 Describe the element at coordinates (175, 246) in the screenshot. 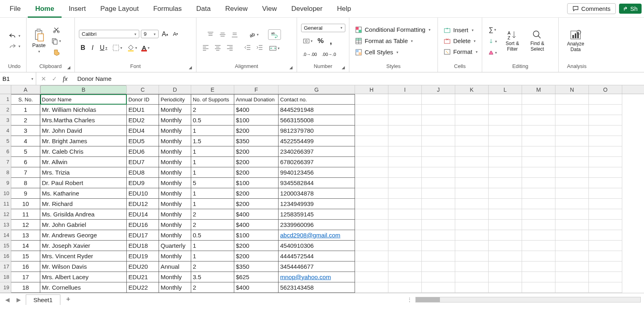

I see `cell: Quarterly` at that location.